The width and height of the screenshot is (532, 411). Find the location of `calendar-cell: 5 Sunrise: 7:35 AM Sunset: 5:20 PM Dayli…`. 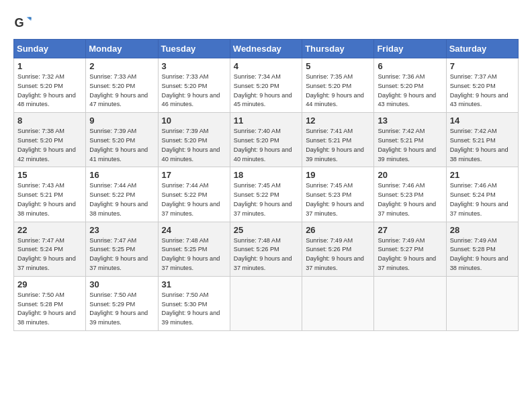

calendar-cell: 5 Sunrise: 7:35 AM Sunset: 5:20 PM Dayli… is located at coordinates (339, 86).